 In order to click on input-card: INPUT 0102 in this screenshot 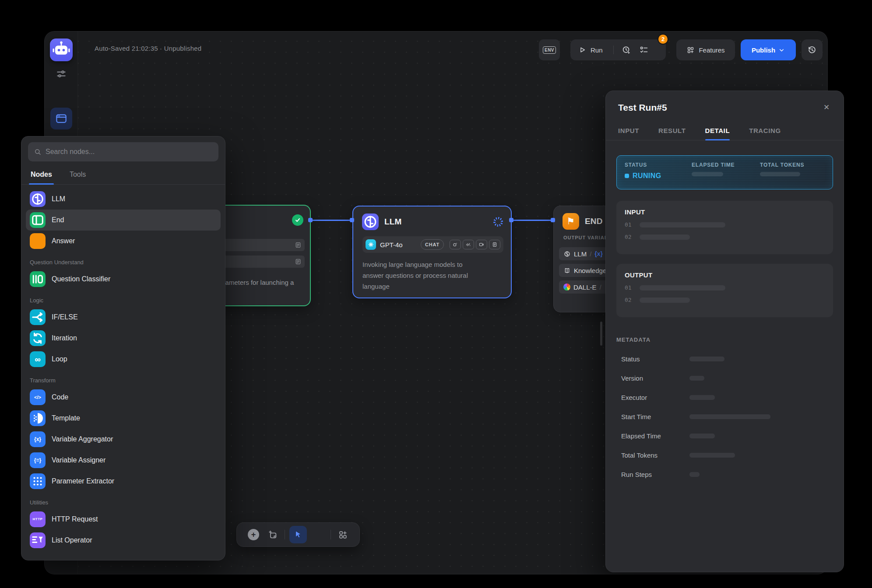, I will do `click(725, 228)`.